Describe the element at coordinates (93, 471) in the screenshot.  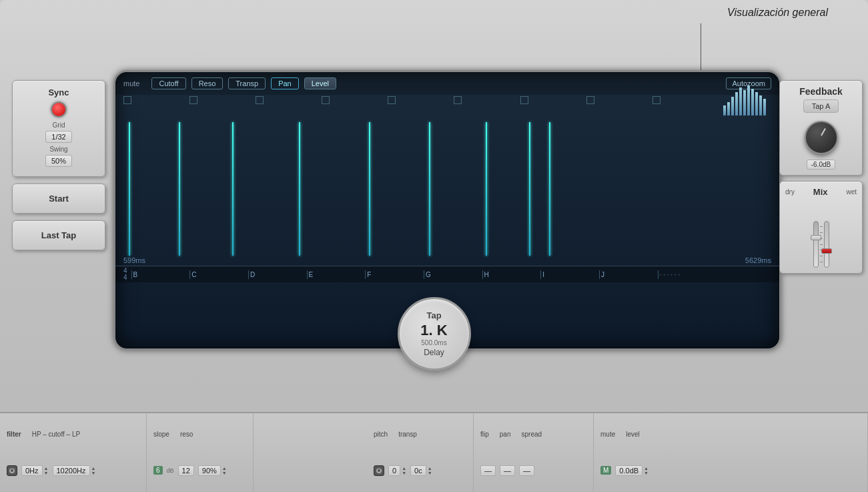
I see `lp-arrows` at that location.